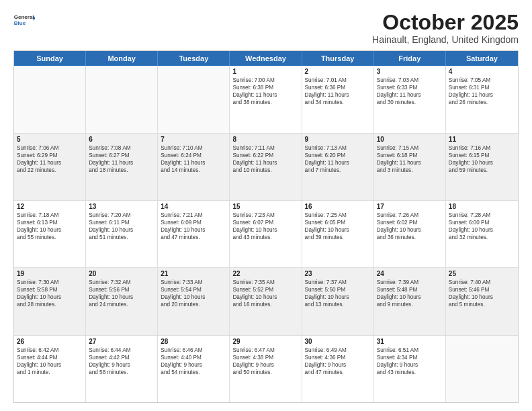 The height and width of the screenshot is (411, 532). I want to click on cell-line: Sunset: 5:56 PM, so click(122, 290).